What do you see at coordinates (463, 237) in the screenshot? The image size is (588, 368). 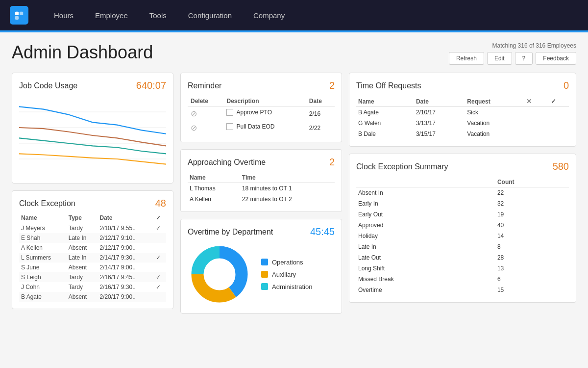 I see `ces-table: Count Absent In 22 Early In 32 Early Out…` at bounding box center [463, 237].